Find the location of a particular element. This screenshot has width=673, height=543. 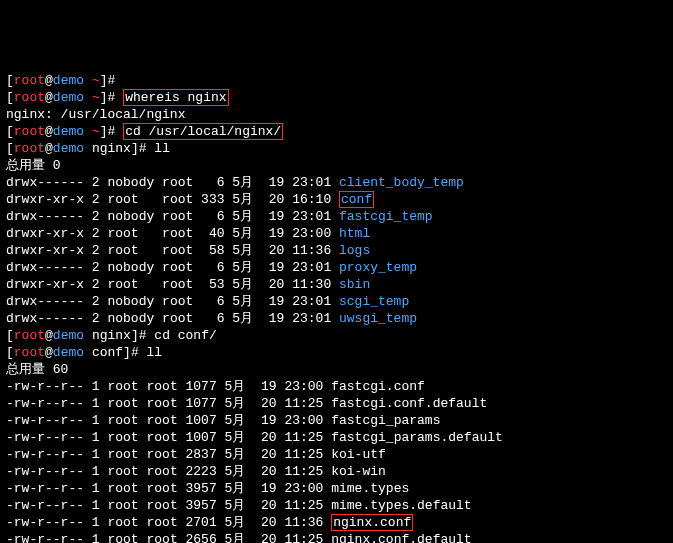

listing-row: -rw-r--r-- 1 root root 1077 5月 19 23:00 … is located at coordinates (336, 386).